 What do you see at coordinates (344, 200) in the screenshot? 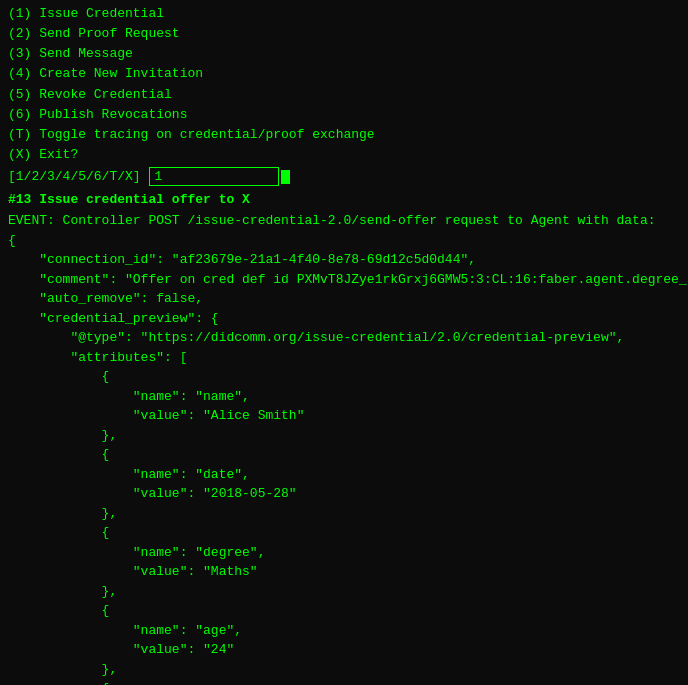
I see `issue-heading: #13 Issue credential offer to X` at bounding box center [344, 200].